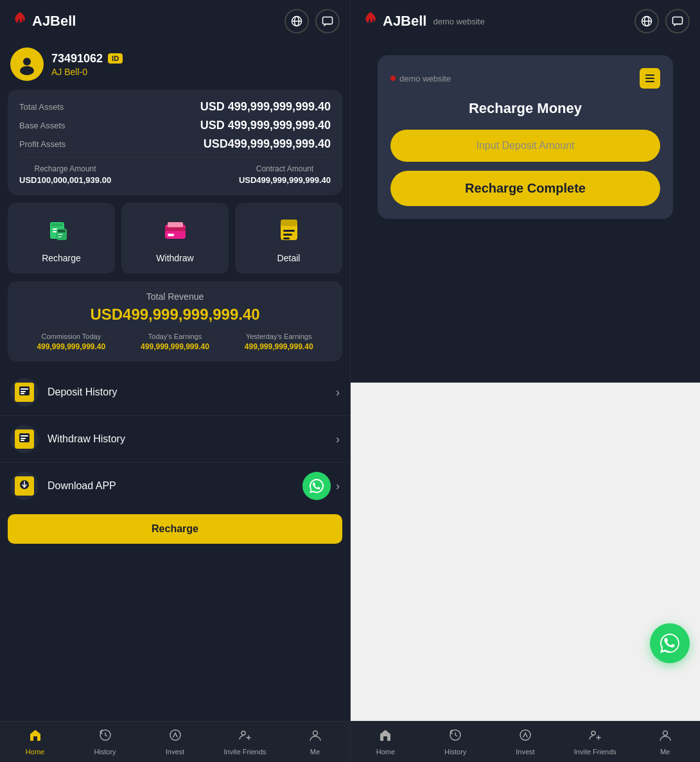 The width and height of the screenshot is (700, 762). Describe the element at coordinates (459, 22) in the screenshot. I see `right-logo-subtitle: demo website` at that location.